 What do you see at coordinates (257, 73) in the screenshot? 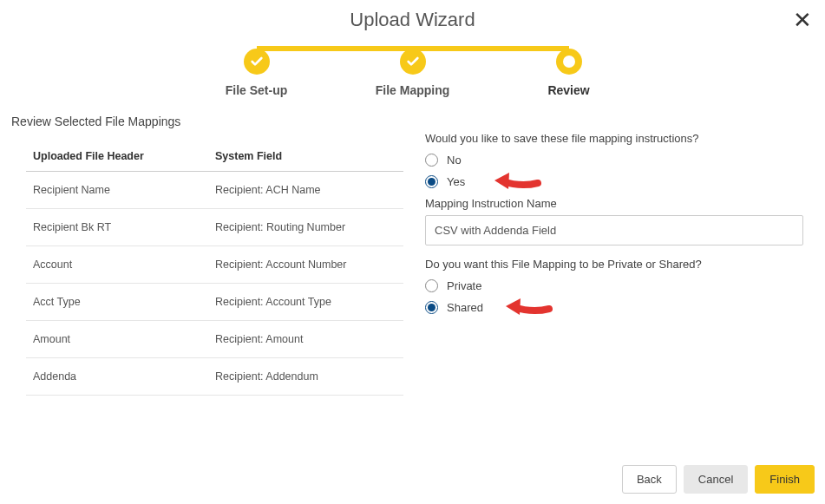
I see `step-file-setup: File Set-up` at bounding box center [257, 73].